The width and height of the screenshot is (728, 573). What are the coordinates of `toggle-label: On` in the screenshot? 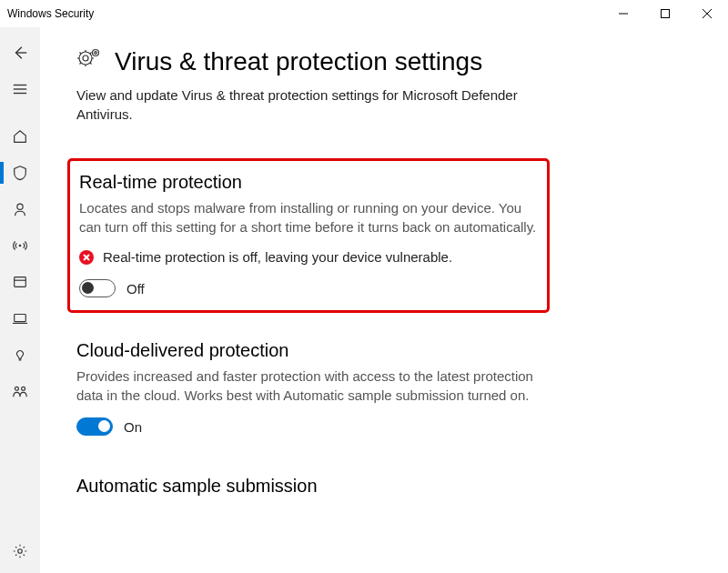 It's located at (133, 427).